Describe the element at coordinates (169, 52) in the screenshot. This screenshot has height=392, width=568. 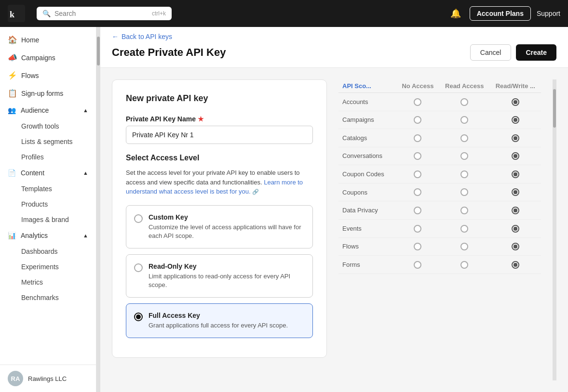
I see `page-title: Create Private API Key` at that location.